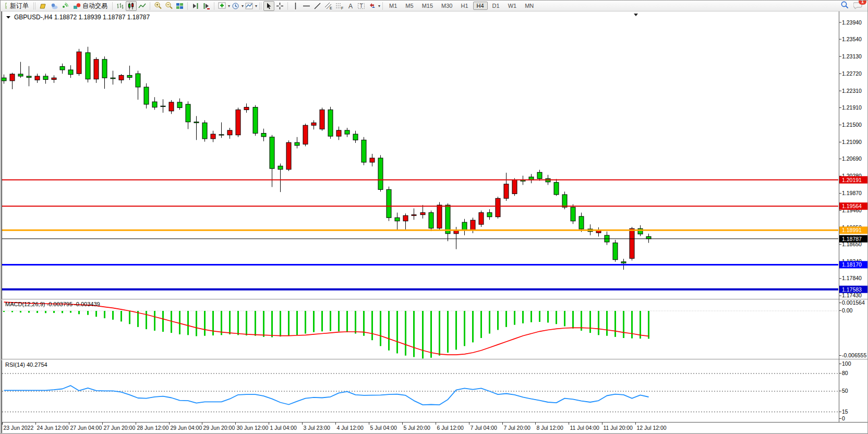 The width and height of the screenshot is (868, 434). I want to click on time-axis-label: 29 Jun 04:00, so click(187, 428).